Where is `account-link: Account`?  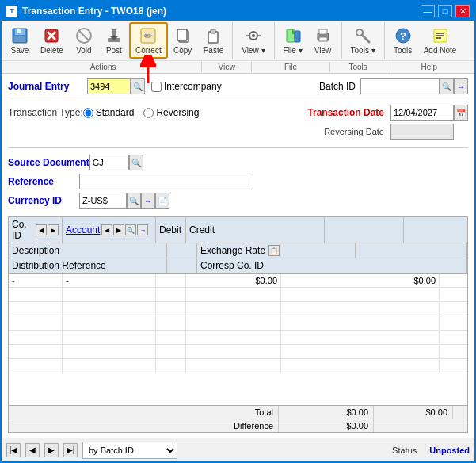
account-link: Account is located at coordinates (82, 230).